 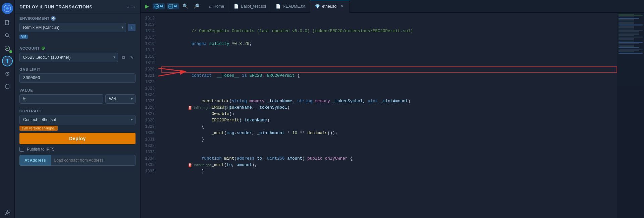 What do you see at coordinates (294, 6) in the screenshot?
I see `tab-readme-label: README.txt` at bounding box center [294, 6].